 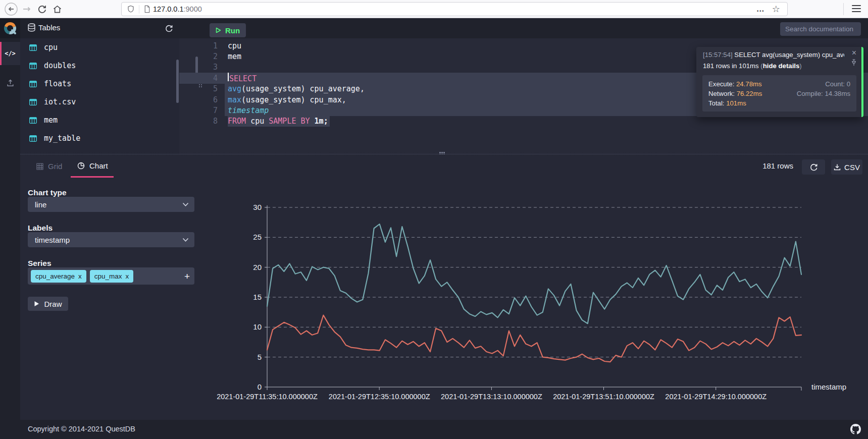 What do you see at coordinates (258, 207) in the screenshot?
I see `y-axis-label: 30` at bounding box center [258, 207].